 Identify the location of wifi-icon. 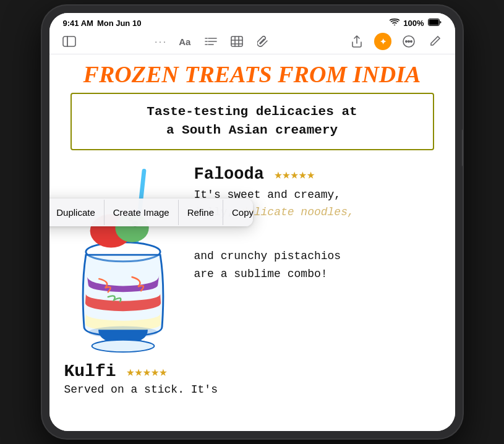
(395, 23).